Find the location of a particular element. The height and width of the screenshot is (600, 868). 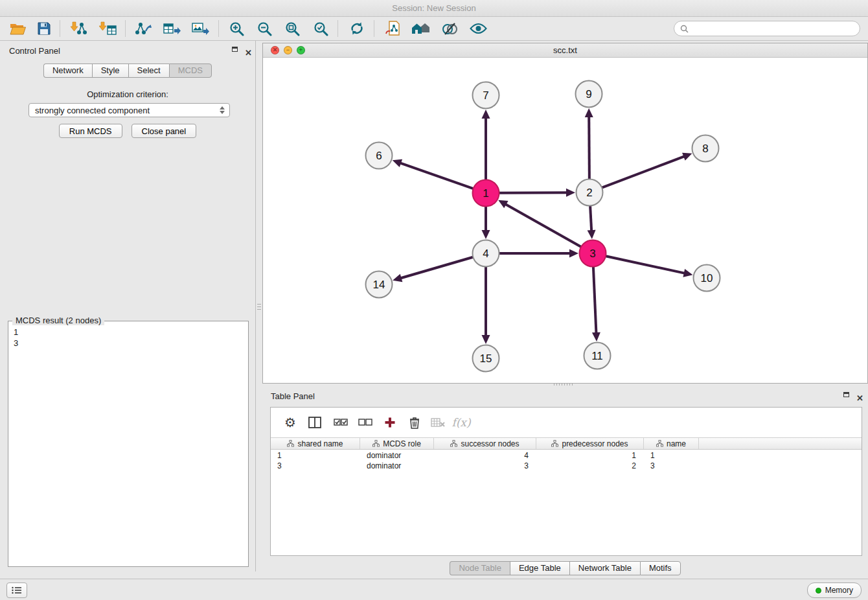

network-from-selection-button is located at coordinates (143, 29).